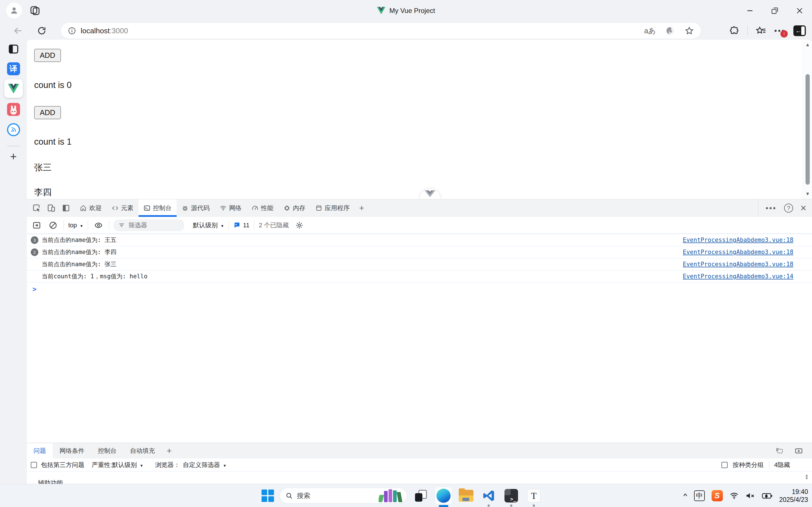 The height and width of the screenshot is (507, 812). I want to click on active-tab-title: My Vue Project, so click(406, 11).